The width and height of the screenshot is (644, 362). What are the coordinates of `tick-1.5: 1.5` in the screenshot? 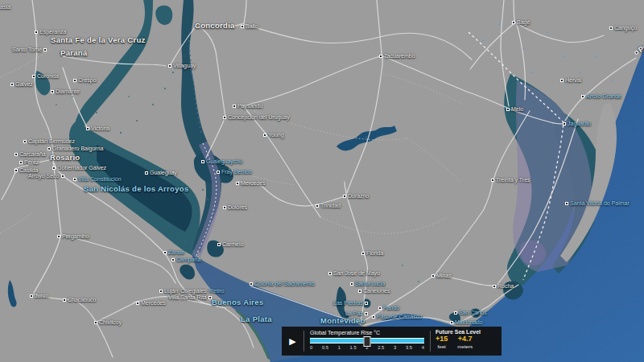 It's located at (353, 348).